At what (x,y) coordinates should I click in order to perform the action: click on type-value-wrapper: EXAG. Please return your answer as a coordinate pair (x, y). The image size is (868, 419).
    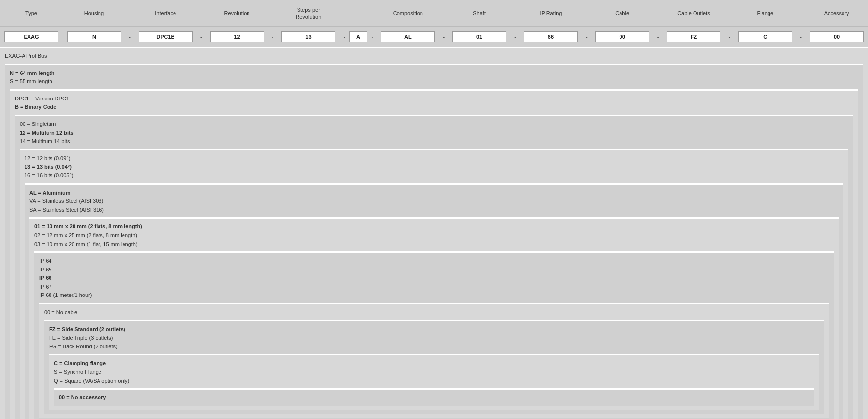
    Looking at the image, I should click on (31, 37).